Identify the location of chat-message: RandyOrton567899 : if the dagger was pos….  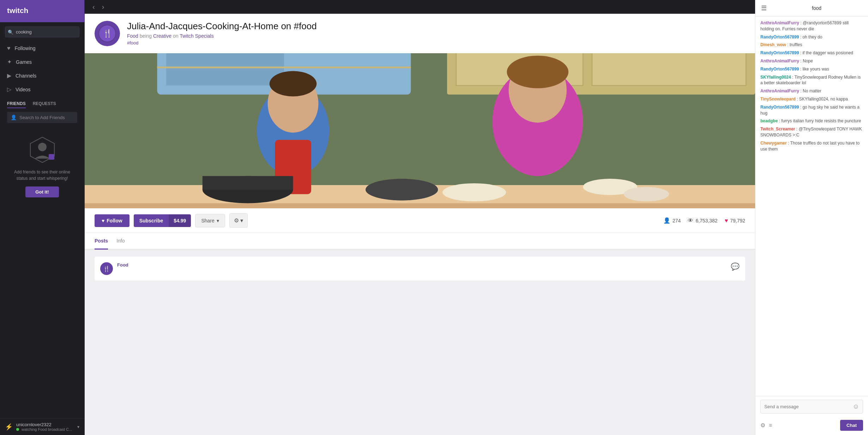
(812, 53).